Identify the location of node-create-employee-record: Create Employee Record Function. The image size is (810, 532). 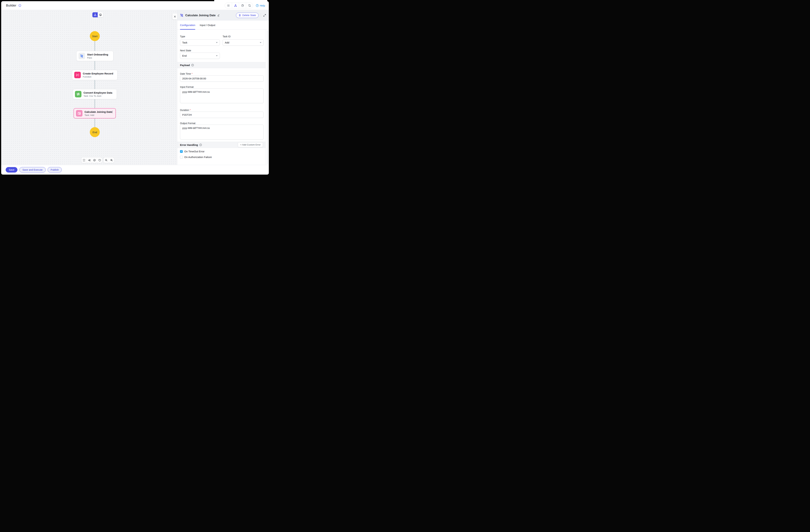
(95, 75).